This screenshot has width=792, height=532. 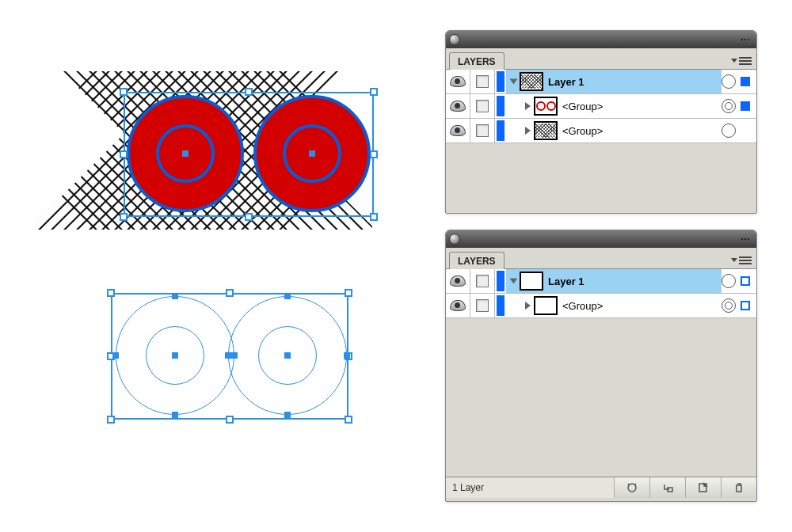 I want to click on artwork-outline-selection, so click(x=230, y=360).